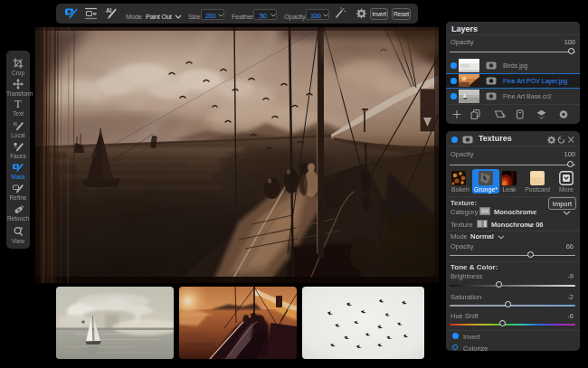  What do you see at coordinates (109, 11) in the screenshot?
I see `svg-text: AI` at bounding box center [109, 11].